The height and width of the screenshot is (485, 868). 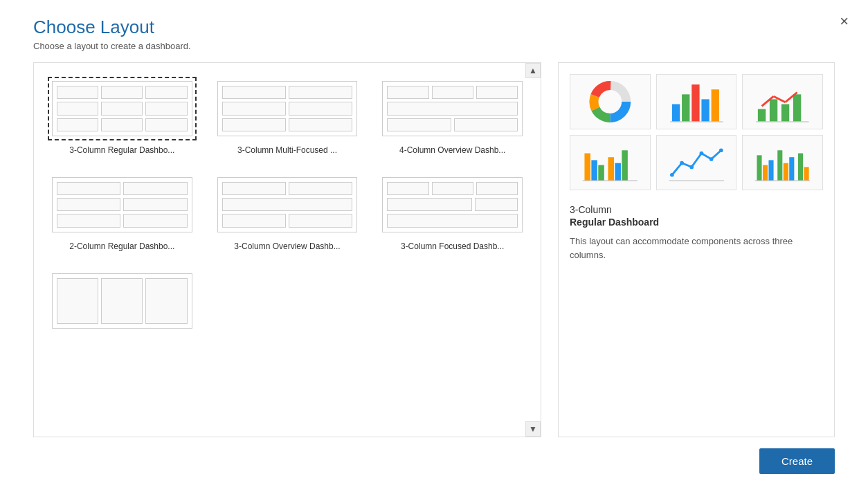 What do you see at coordinates (440, 46) in the screenshot?
I see `dialog-subtitle: Choose a layout to create a dashboard.` at bounding box center [440, 46].